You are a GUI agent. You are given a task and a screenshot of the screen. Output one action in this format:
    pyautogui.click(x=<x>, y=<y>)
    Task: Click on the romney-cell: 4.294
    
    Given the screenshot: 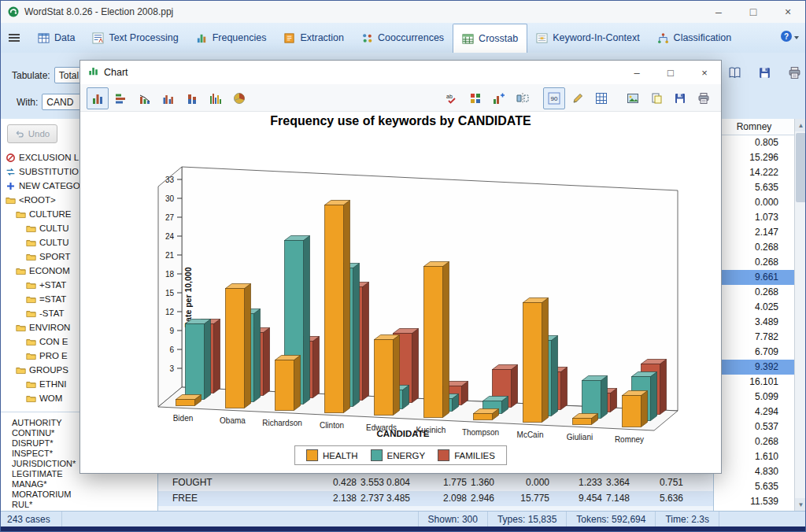 What is the action you would take?
    pyautogui.click(x=754, y=412)
    